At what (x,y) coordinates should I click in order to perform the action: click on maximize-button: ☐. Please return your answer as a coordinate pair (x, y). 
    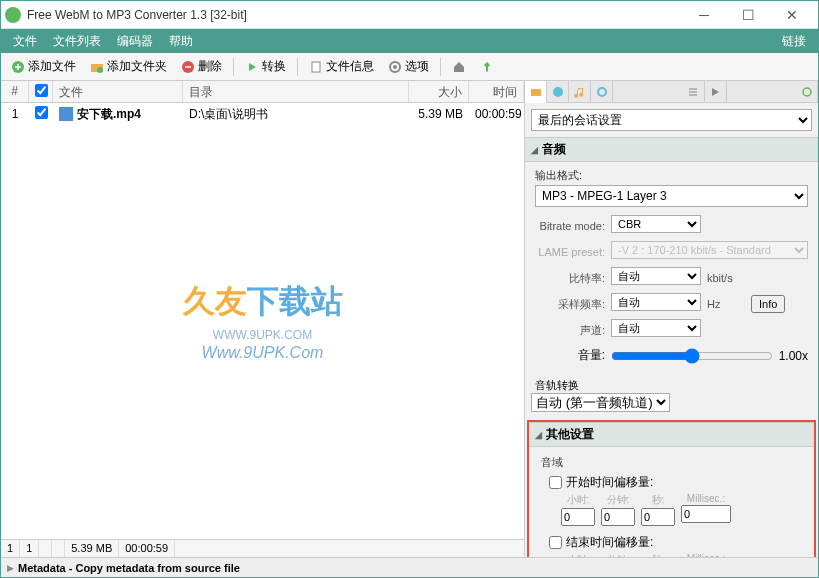
    Looking at the image, I should click on (748, 15).